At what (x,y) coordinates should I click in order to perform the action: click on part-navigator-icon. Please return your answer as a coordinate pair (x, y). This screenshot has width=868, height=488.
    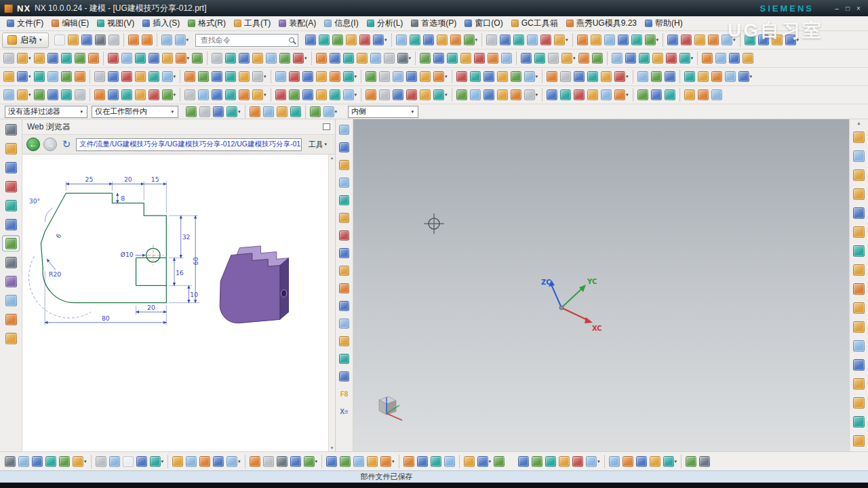
    Looking at the image, I should click on (11, 186).